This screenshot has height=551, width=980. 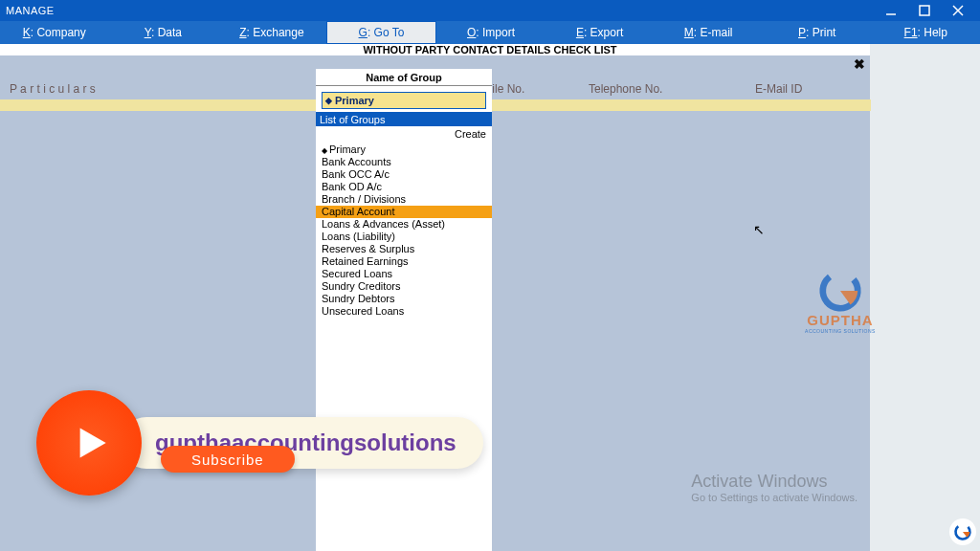 What do you see at coordinates (404, 149) in the screenshot?
I see `group-item: Primary` at bounding box center [404, 149].